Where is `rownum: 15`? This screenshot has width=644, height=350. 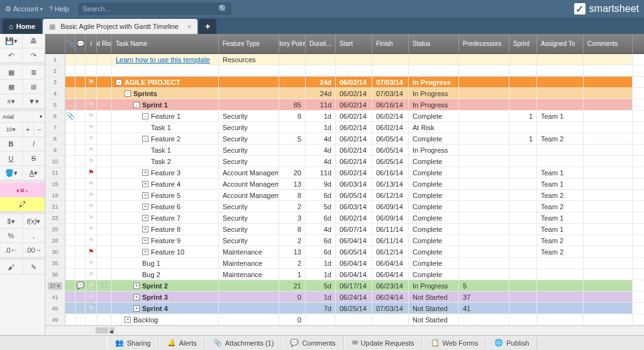
rownum: 15 is located at coordinates (55, 183).